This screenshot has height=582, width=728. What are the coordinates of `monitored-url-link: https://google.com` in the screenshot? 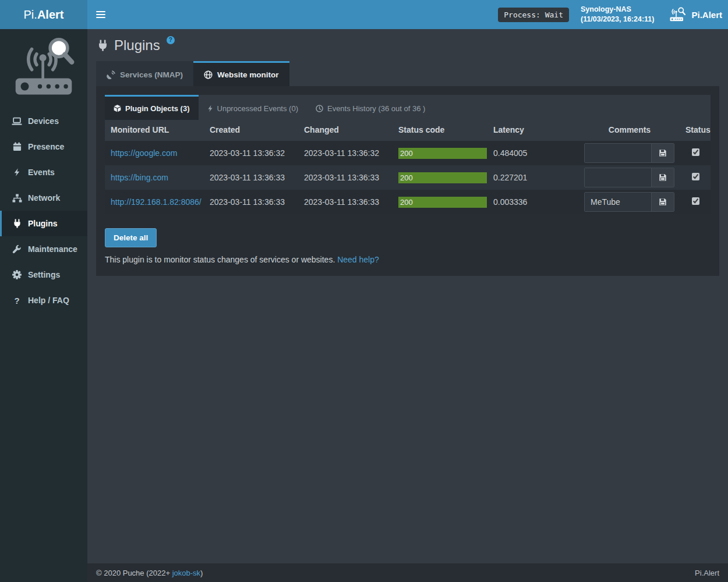 It's located at (144, 153).